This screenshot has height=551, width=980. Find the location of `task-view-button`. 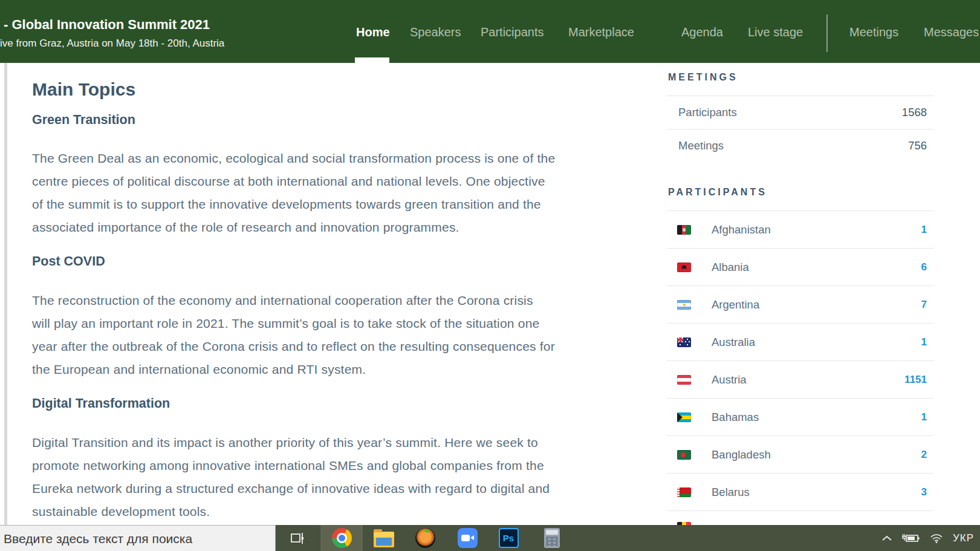

task-view-button is located at coordinates (298, 538).